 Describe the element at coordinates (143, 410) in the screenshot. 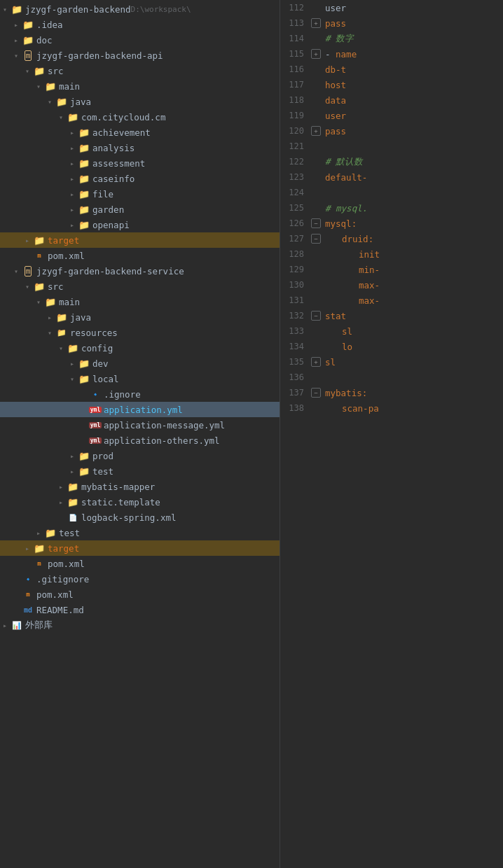

I see `file-label: application.yml` at that location.